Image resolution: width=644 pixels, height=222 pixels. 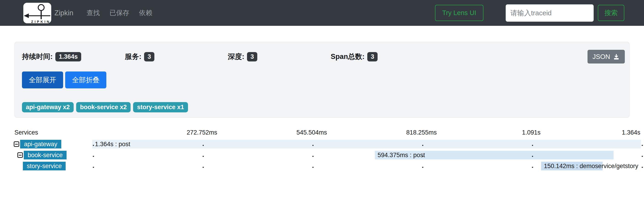 What do you see at coordinates (44, 166) in the screenshot?
I see `service-name-story-service: story-service` at bounding box center [44, 166].